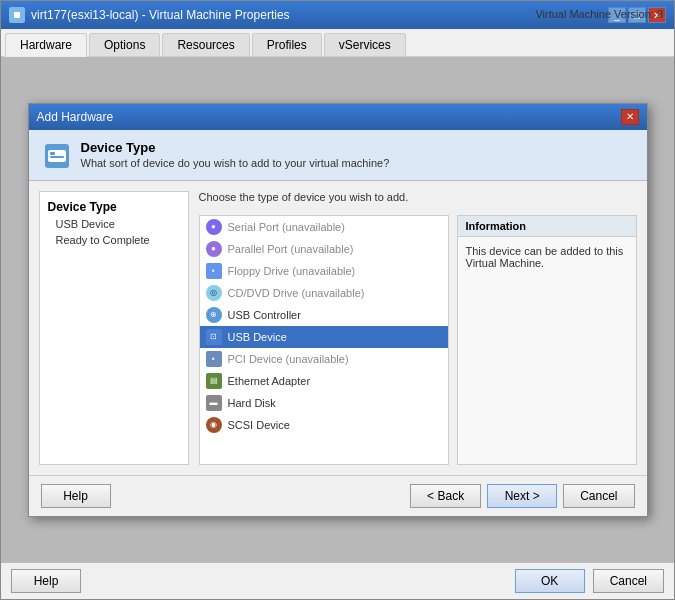 This screenshot has width=675, height=600. Describe the element at coordinates (214, 315) in the screenshot. I see `usb-controller-icon: ⊕` at that location.